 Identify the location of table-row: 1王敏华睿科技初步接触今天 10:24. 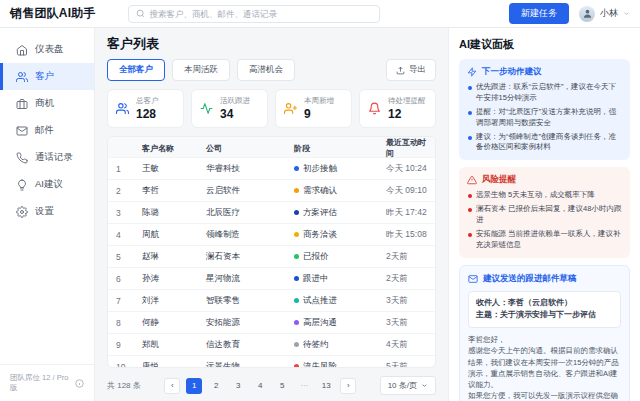
(272, 168).